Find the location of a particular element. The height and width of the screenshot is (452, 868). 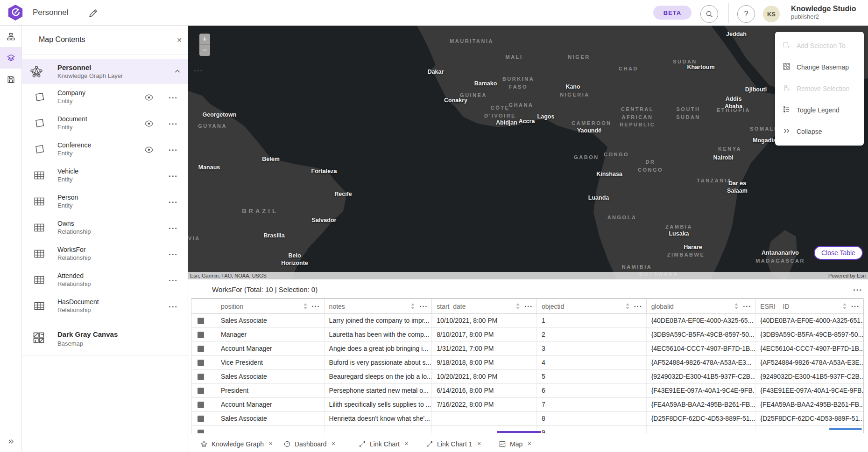

menu-item-label: Remove Selection is located at coordinates (823, 89).